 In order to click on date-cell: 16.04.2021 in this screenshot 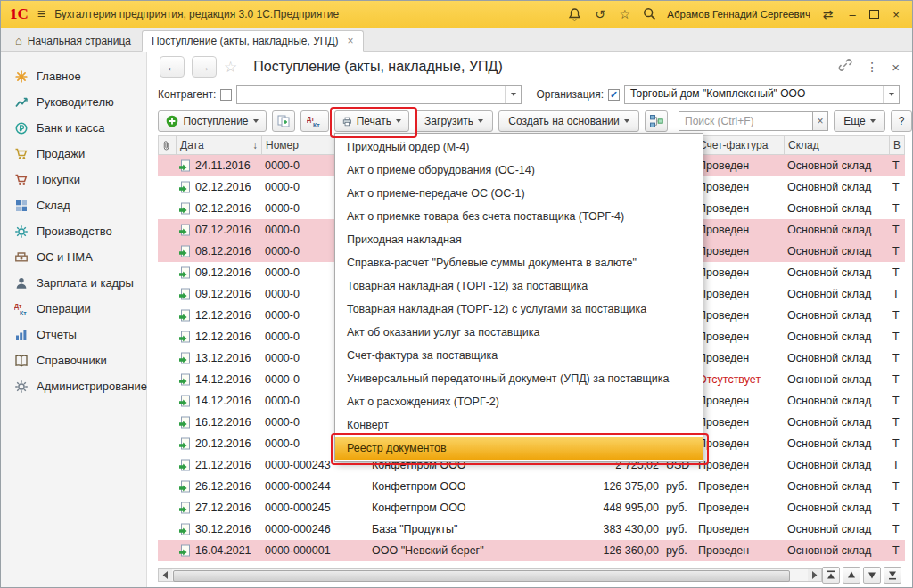, I will do `click(218, 551)`.